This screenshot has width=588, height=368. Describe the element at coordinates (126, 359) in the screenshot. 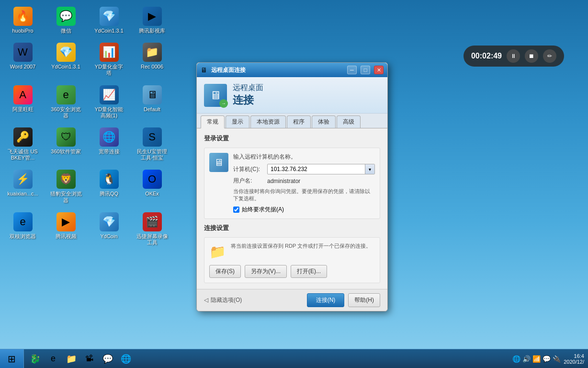

I see `taskbar-icon: 🌐` at that location.